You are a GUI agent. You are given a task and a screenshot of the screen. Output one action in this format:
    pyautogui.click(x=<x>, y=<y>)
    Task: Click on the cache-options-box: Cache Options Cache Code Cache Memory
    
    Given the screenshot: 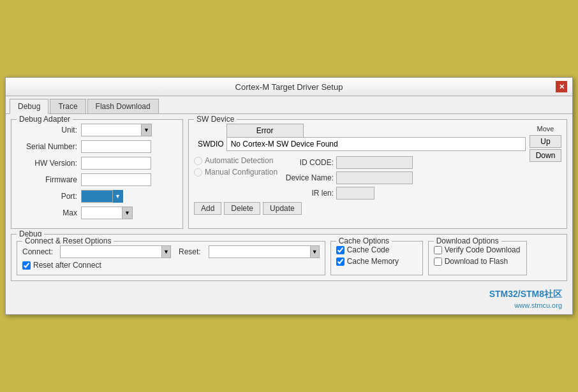 What is the action you would take?
    pyautogui.click(x=376, y=258)
    